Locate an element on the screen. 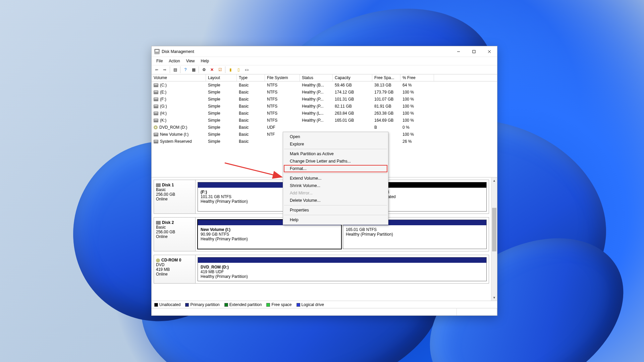 This screenshot has width=644, height=362. col-header-volume: Volume is located at coordinates (179, 78).